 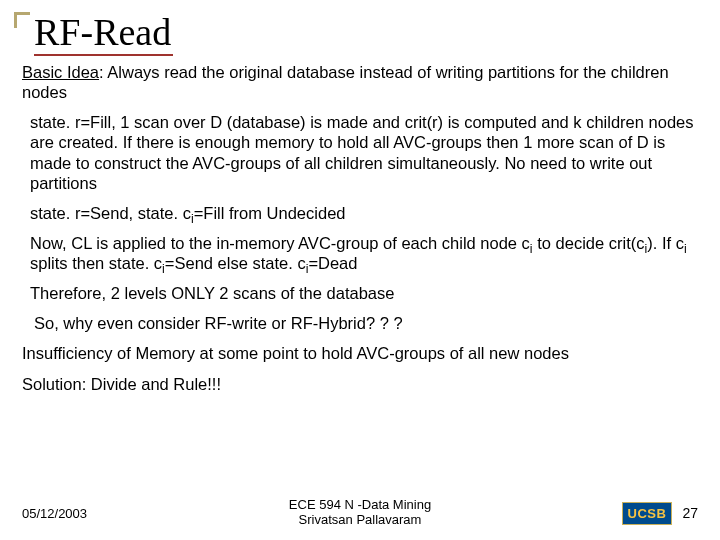 What do you see at coordinates (346, 82) in the screenshot?
I see `basic-idea-text: : Always read the original database inst…` at bounding box center [346, 82].